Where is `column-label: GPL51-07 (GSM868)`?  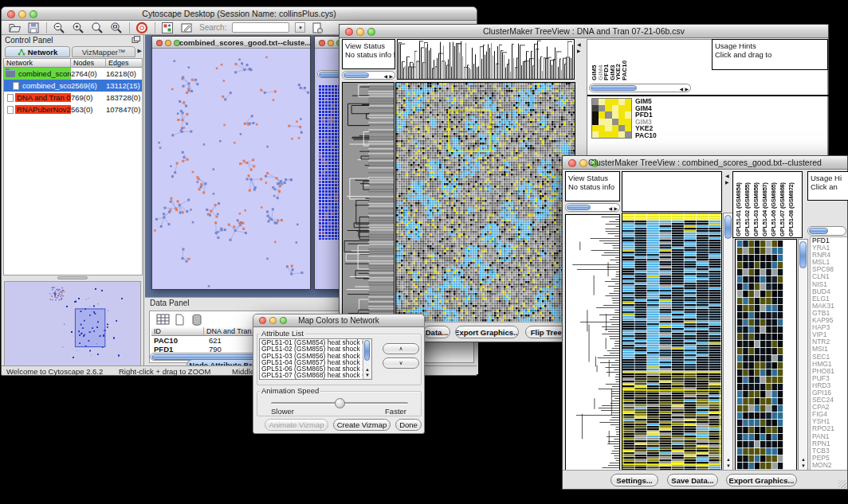
column-label: GPL51-07 (GSM868) is located at coordinates (783, 205).